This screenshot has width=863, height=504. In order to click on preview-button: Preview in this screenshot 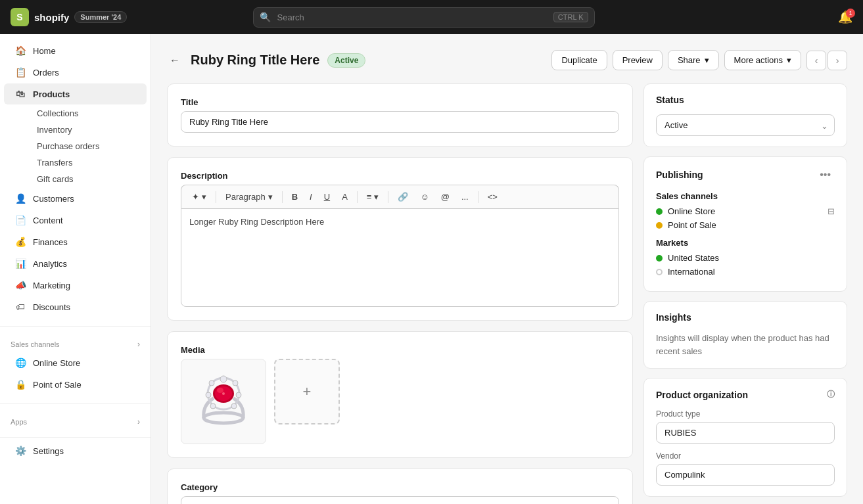, I will do `click(638, 60)`.